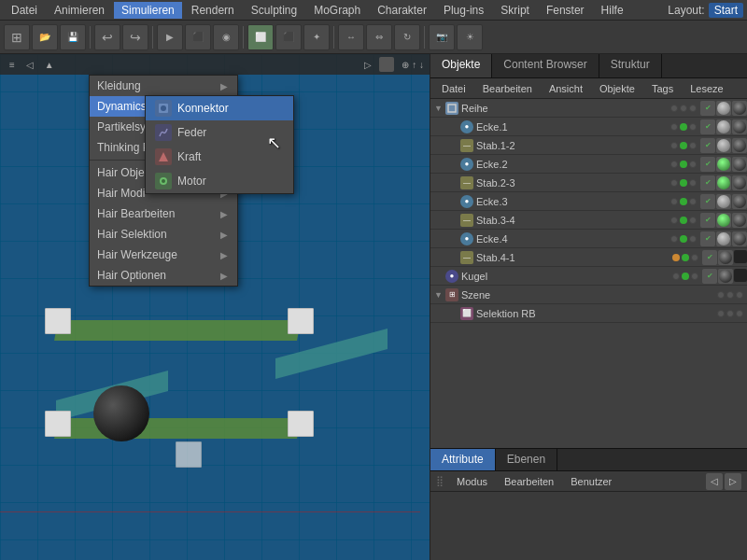 This screenshot has width=747, height=560. I want to click on vp-menu-btn: ≡, so click(12, 65).